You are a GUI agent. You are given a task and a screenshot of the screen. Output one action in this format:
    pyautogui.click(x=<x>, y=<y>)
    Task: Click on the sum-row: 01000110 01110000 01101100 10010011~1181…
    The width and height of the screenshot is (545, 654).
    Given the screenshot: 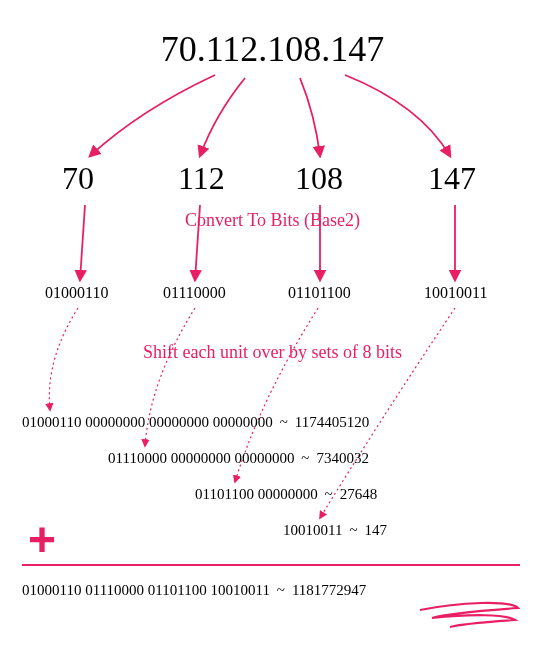 What is the action you would take?
    pyautogui.click(x=194, y=590)
    